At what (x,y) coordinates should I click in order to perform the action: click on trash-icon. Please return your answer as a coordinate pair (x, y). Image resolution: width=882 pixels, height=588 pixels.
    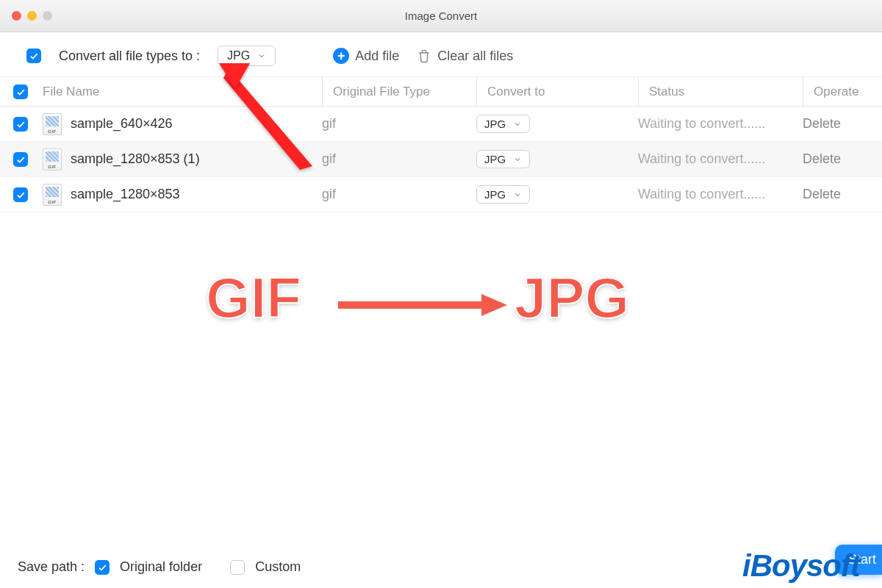
    Looking at the image, I should click on (424, 56).